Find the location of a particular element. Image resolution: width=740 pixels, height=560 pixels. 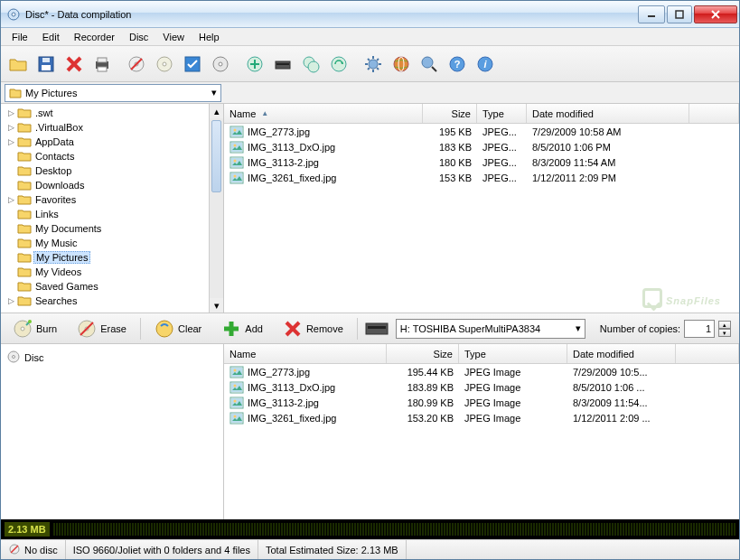

menu-edit: Edit is located at coordinates (51, 37).